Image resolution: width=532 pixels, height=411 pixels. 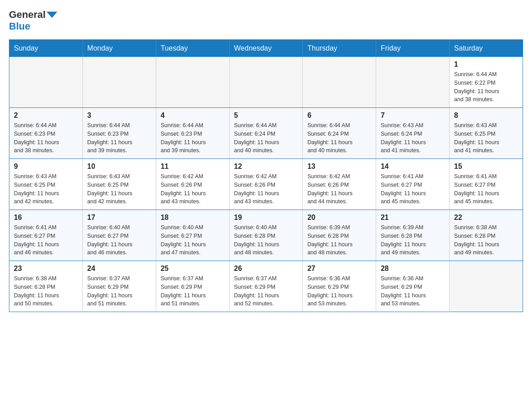 What do you see at coordinates (339, 116) in the screenshot?
I see `day-number: 6` at bounding box center [339, 116].